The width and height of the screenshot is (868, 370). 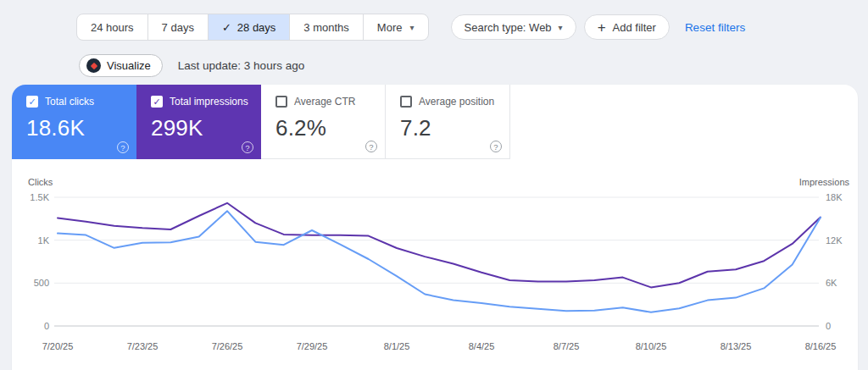 I want to click on secondary-toolbar: Visualize Last update: 3 hours ago, so click(x=192, y=66).